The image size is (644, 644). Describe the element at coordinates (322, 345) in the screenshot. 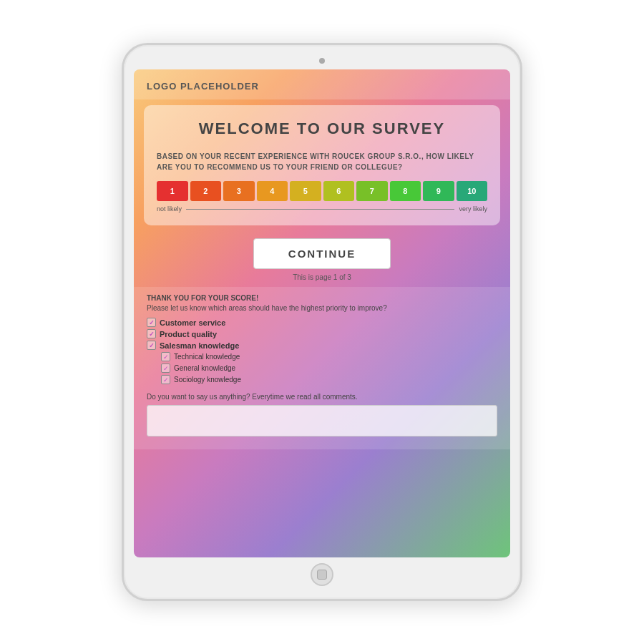

I see `checklist-item: Salesman knowledge` at that location.